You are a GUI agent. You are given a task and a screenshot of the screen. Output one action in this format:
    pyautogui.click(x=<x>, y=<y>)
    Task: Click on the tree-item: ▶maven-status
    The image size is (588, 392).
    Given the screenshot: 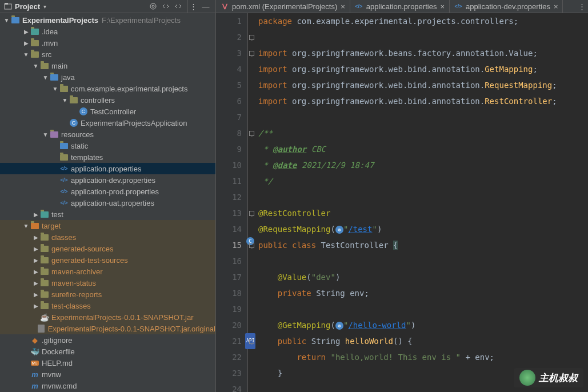 What is the action you would take?
    pyautogui.click(x=107, y=283)
    